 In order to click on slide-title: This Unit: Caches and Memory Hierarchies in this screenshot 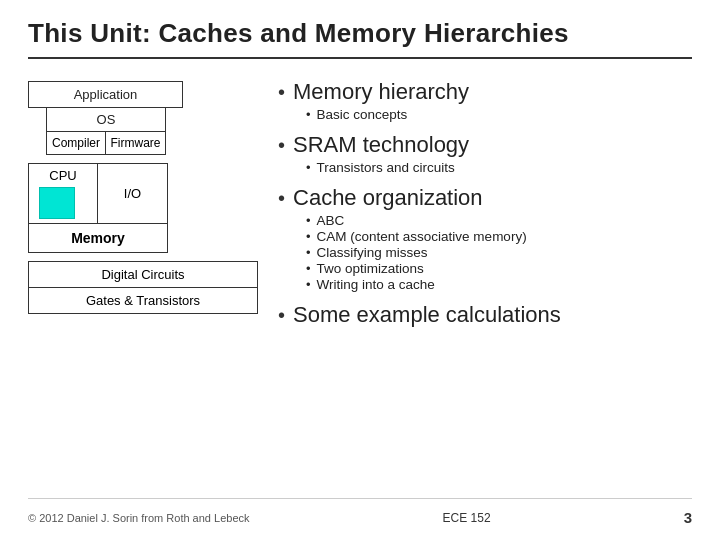, I will do `click(360, 34)`.